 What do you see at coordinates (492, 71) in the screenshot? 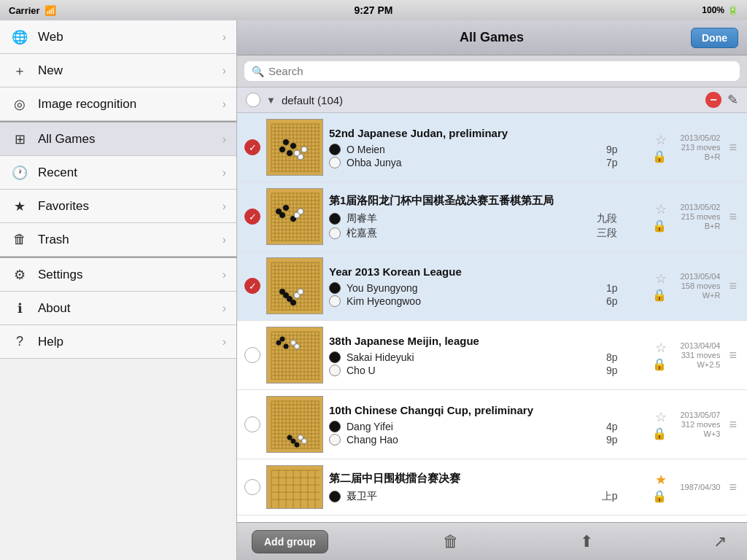
I see `search-input-wrap: 🔍` at bounding box center [492, 71].